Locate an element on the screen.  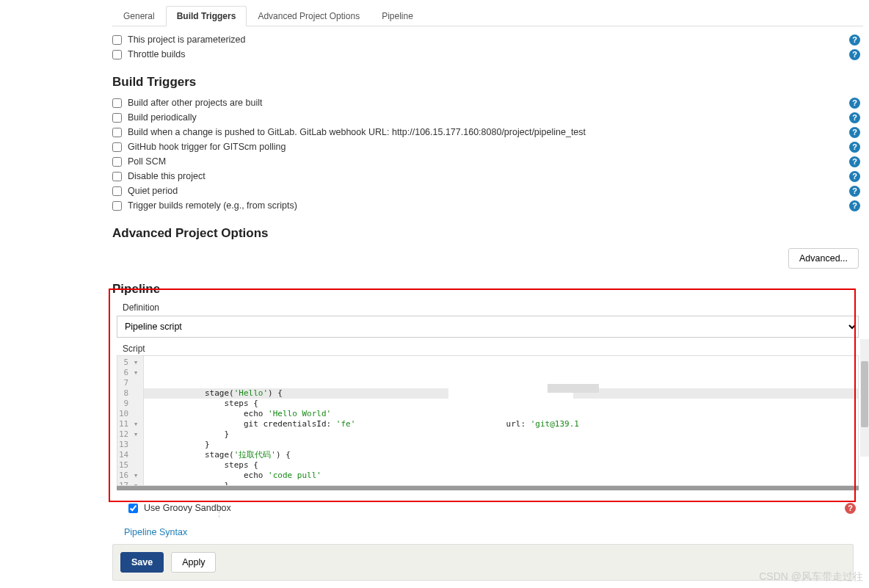
label-periodically: Build periodically is located at coordinates (162, 117).